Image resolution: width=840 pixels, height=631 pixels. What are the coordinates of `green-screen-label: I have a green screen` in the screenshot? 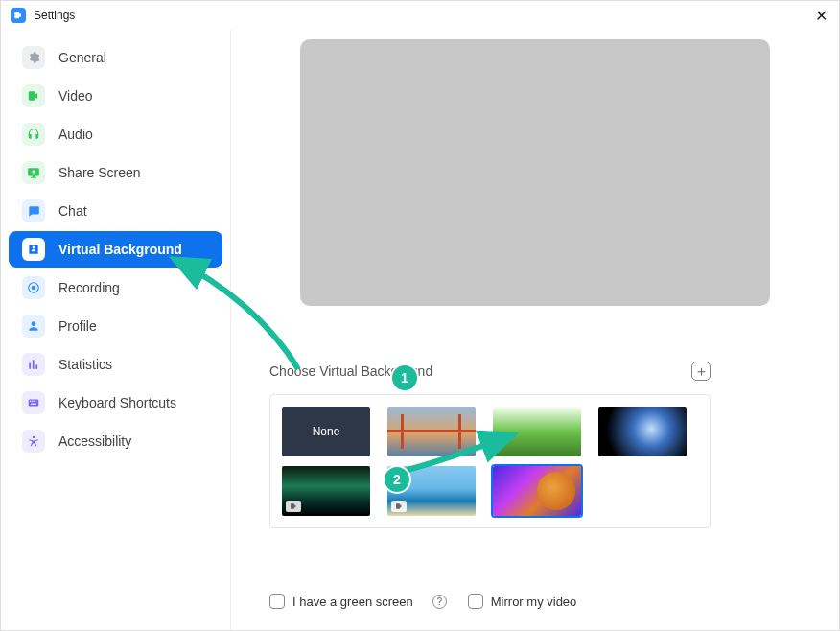 It's located at (353, 602).